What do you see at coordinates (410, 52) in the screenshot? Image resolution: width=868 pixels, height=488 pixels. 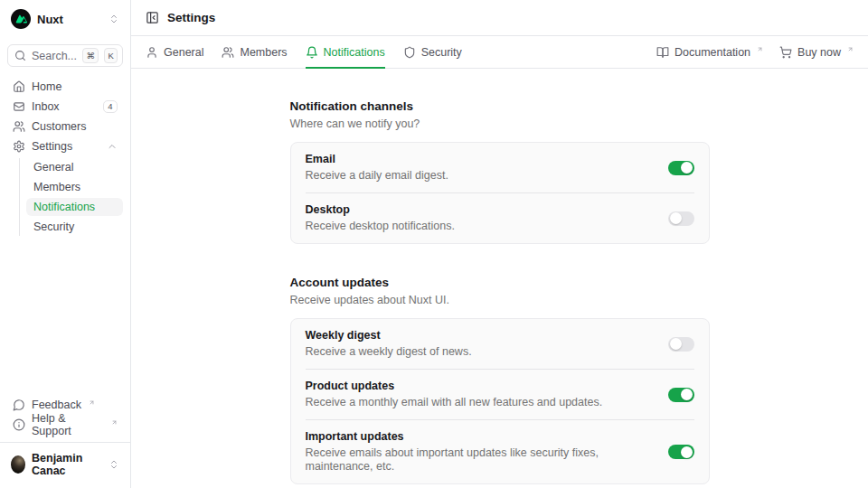 I see `shield-icon` at bounding box center [410, 52].